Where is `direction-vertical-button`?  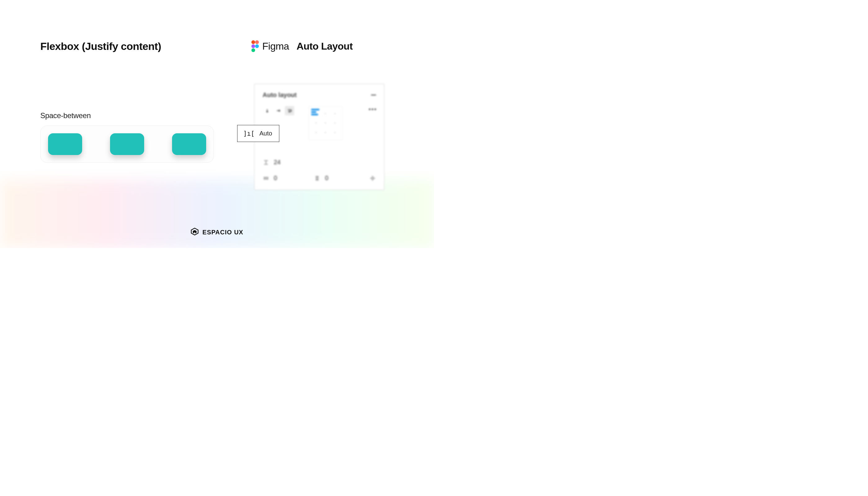
direction-vertical-button is located at coordinates (267, 111).